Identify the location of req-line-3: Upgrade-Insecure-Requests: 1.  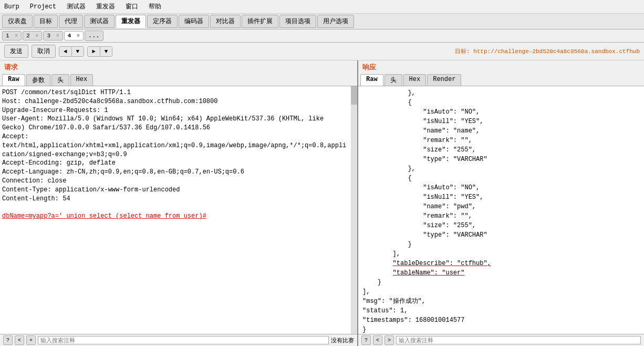
(179, 110).